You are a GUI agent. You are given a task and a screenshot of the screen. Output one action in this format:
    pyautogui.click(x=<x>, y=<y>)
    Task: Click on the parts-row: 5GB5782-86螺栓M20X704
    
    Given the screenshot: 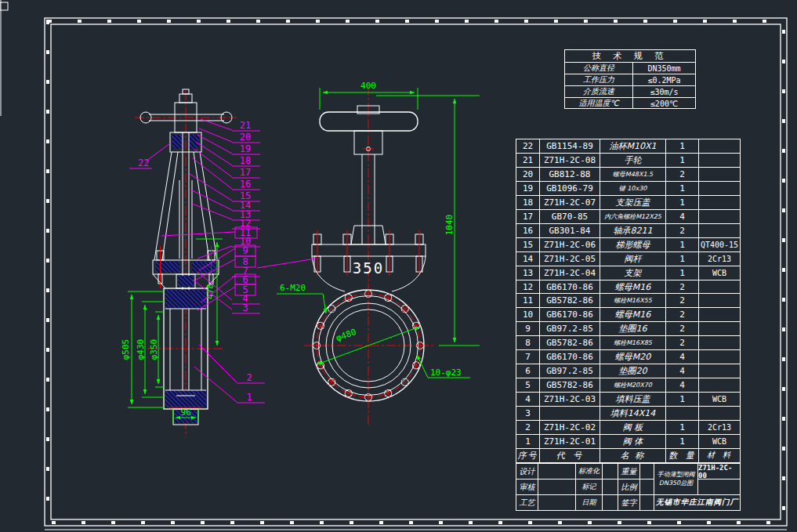 What is the action you would take?
    pyautogui.click(x=629, y=385)
    